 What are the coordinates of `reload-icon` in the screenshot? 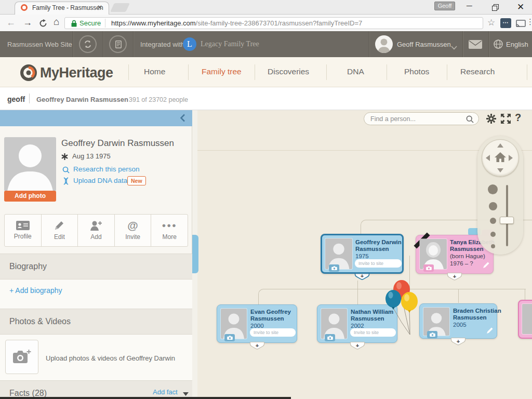 It's located at (43, 24).